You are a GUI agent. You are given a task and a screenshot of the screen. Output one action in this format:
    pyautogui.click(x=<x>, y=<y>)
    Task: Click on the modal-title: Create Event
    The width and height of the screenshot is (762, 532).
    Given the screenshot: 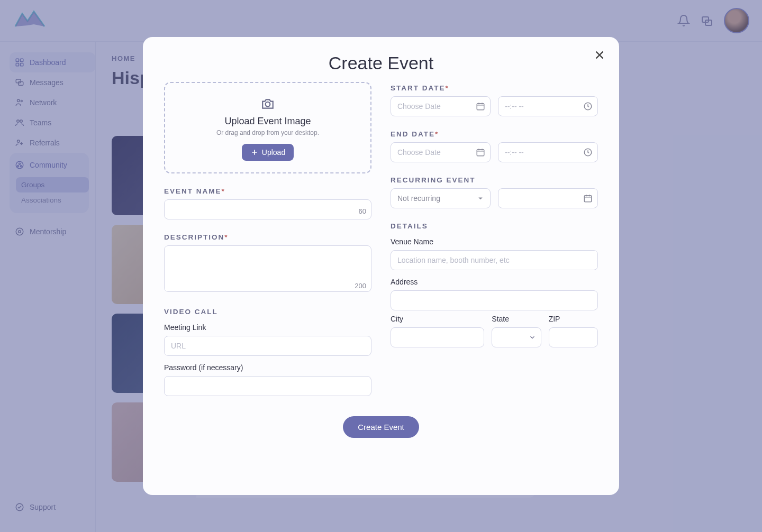 What is the action you would take?
    pyautogui.click(x=381, y=63)
    